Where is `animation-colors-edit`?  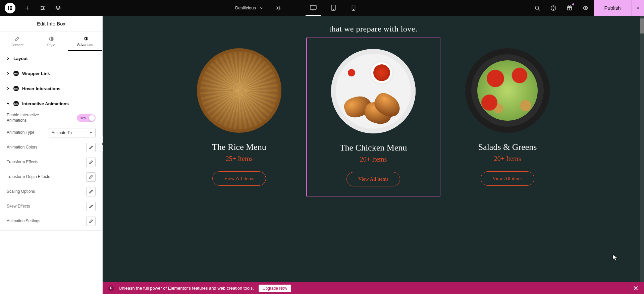
animation-colors-edit is located at coordinates (91, 148).